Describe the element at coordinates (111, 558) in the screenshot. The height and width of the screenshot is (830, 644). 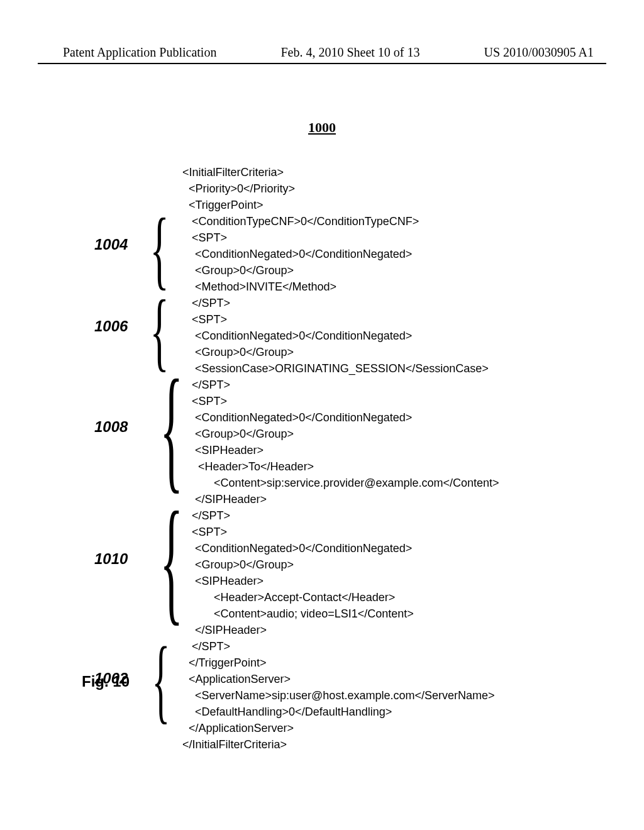
I see `ref-label: 1010` at that location.